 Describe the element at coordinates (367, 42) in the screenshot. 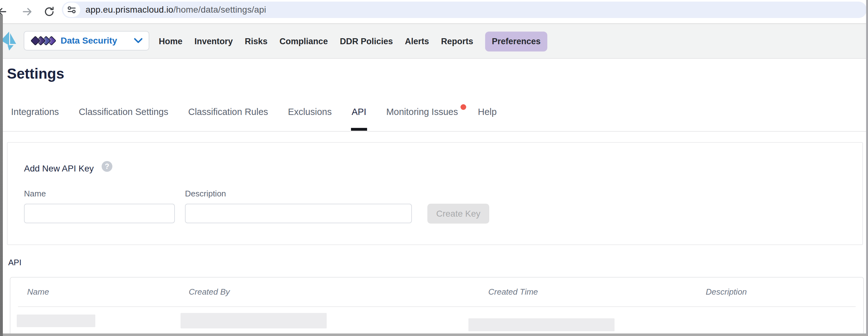

I see `nav-item-ddr-policies: DDR Policies` at that location.